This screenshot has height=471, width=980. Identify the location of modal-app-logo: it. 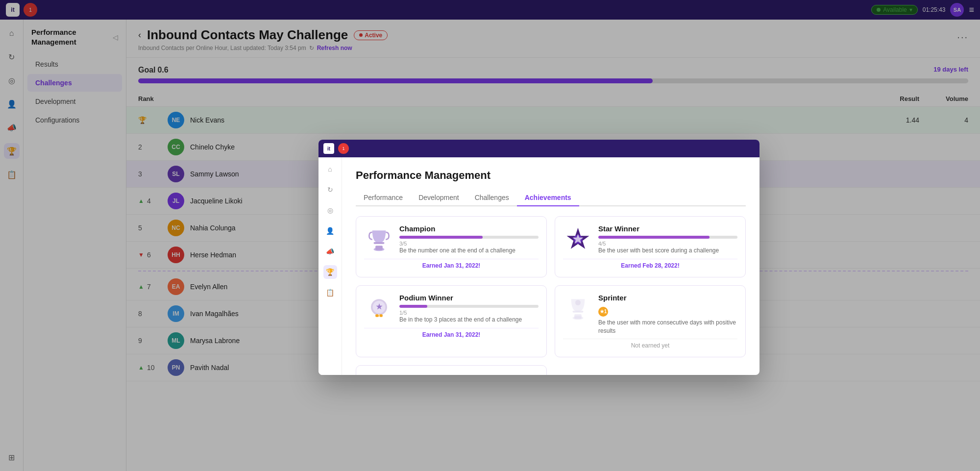
(329, 149).